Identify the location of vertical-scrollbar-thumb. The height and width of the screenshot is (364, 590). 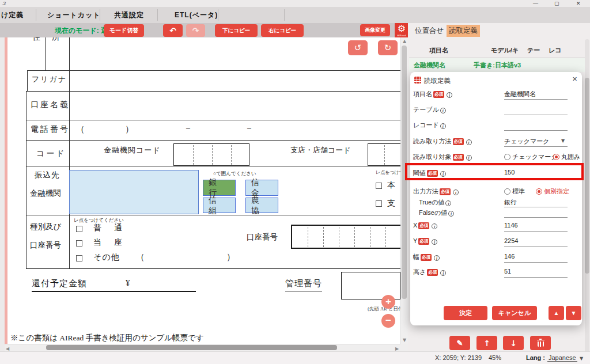
(404, 172).